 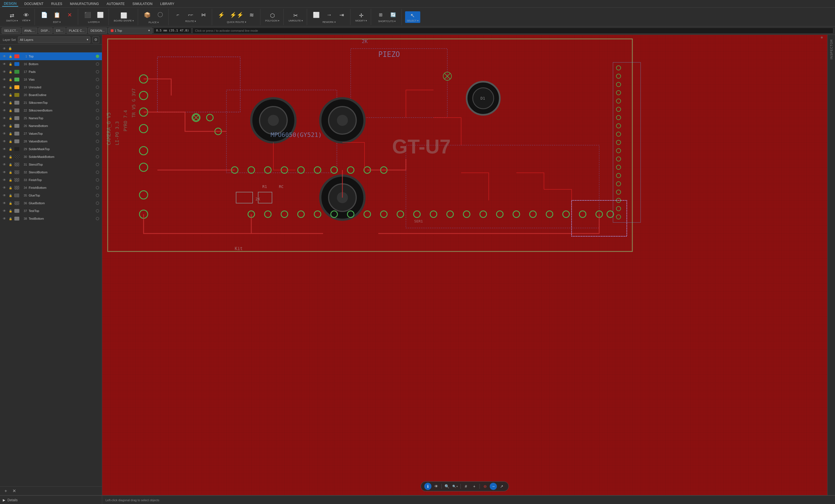 What do you see at coordinates (5, 142) in the screenshot?
I see `layer-eye-valuesbottom: 👁` at bounding box center [5, 142].